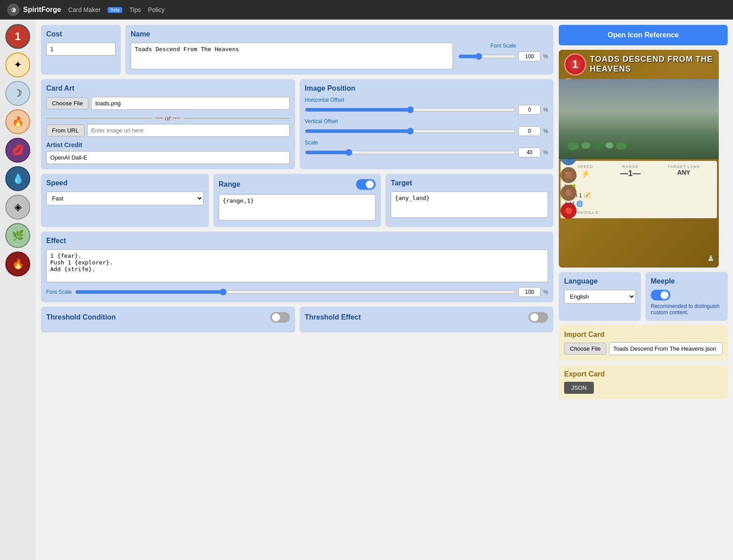 This screenshot has width=733, height=560. What do you see at coordinates (503, 56) in the screenshot?
I see `name-font-scale-slider-row: %` at bounding box center [503, 56].